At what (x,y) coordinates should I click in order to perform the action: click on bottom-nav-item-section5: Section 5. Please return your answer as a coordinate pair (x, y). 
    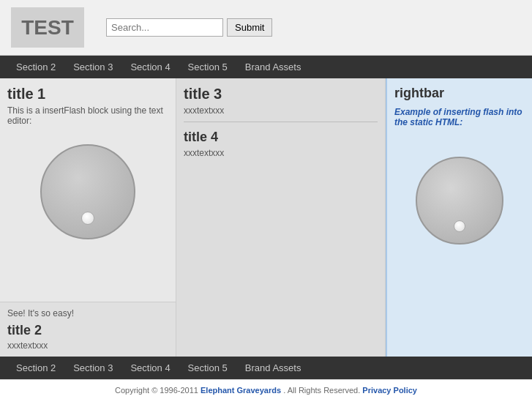
    Looking at the image, I should click on (208, 368).